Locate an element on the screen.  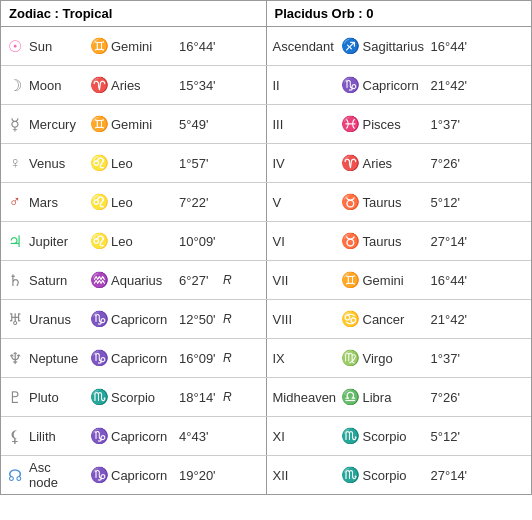
planet-name: Pluto is located at coordinates (58, 398).